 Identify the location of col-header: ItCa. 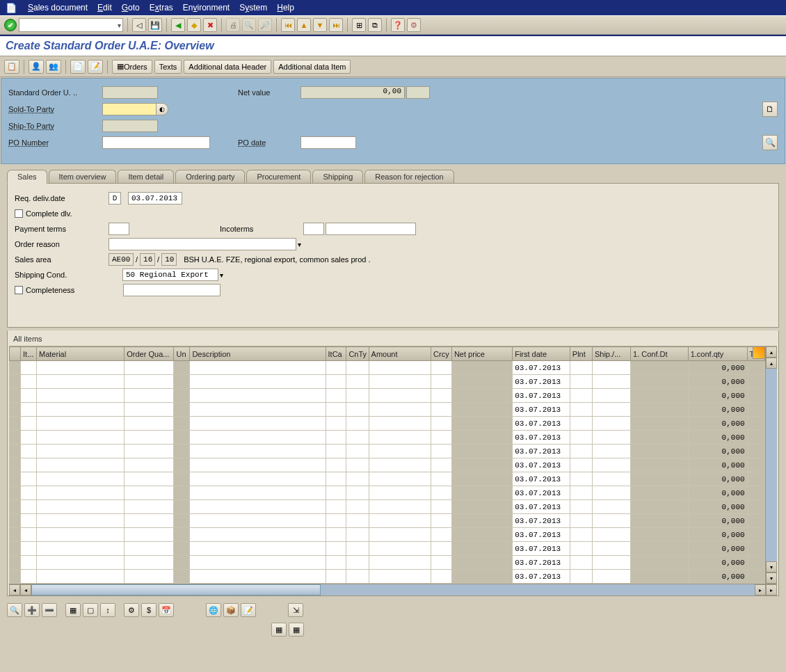
(336, 354).